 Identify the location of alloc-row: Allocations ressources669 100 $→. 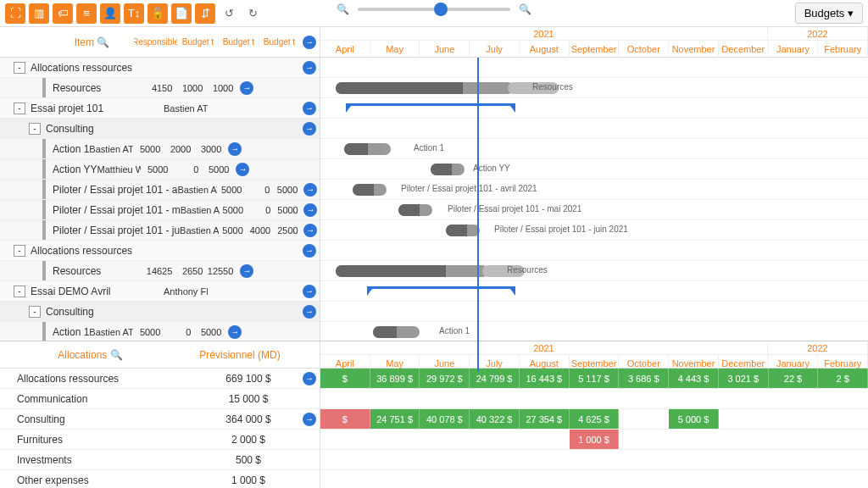
(159, 379).